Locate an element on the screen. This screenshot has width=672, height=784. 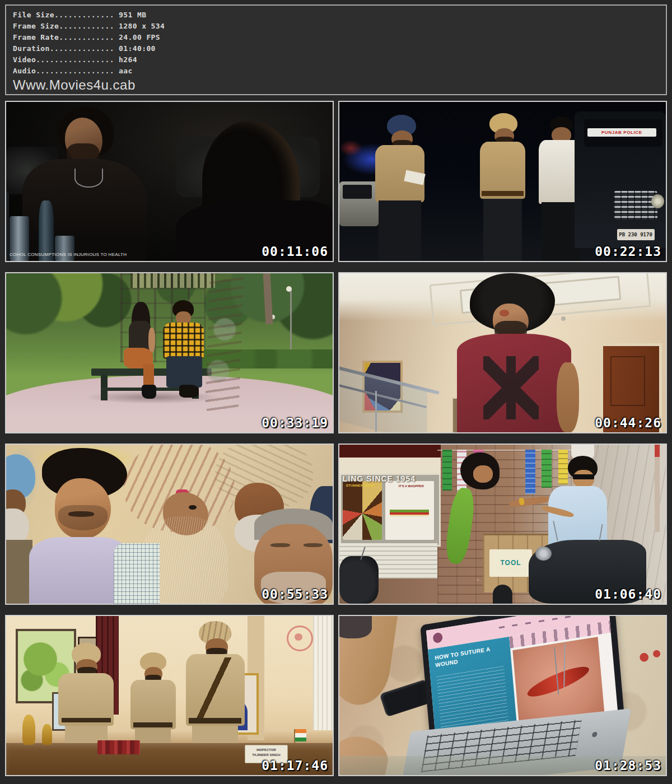
health-warning-text: COHOL CONSUMPTIONS IS INJURIOUS TO HEALT… is located at coordinates (68, 254).